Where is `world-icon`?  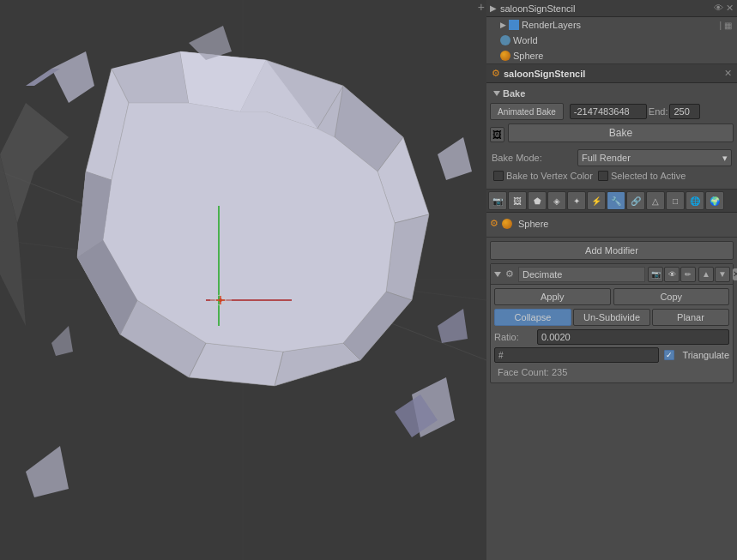
world-icon is located at coordinates (505, 40).